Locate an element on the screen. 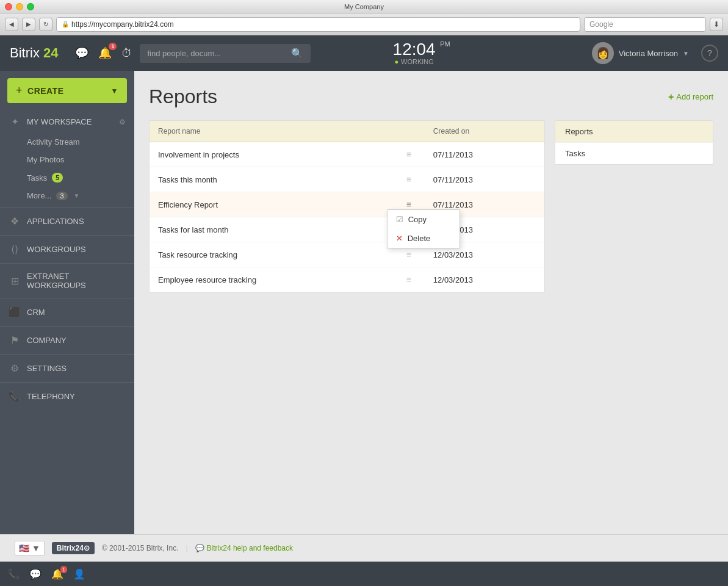 The image size is (728, 586). row-actions-involvement: ≡ is located at coordinates (409, 155).